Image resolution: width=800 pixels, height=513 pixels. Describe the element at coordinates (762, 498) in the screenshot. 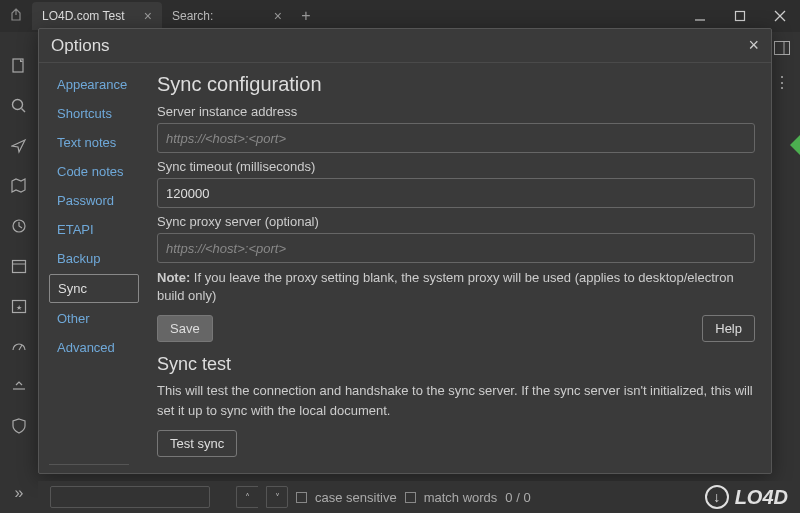

I see `watermark-text: LO4D` at that location.